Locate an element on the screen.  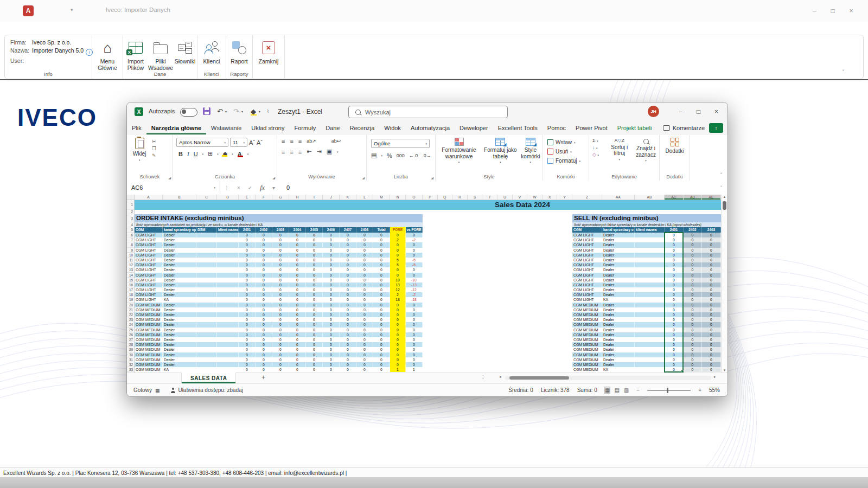
accounting-format-icon: ▤ is located at coordinates (374, 155).